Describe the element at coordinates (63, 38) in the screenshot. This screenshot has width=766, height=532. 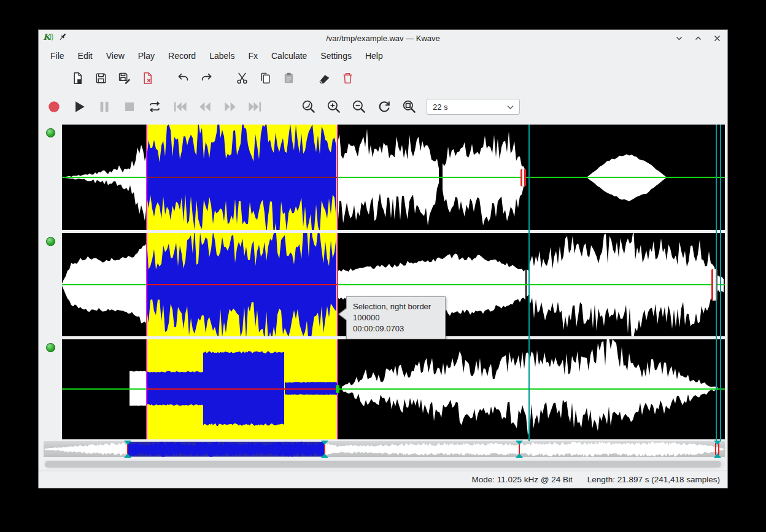
I see `pin-icon` at that location.